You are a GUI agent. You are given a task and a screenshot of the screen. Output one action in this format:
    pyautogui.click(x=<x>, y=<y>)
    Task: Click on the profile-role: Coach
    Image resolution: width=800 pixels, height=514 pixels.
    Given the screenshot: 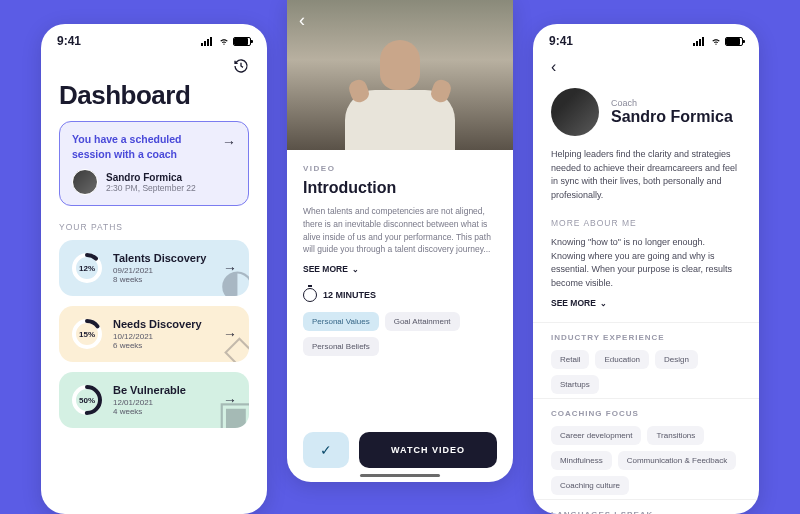 What is the action you would take?
    pyautogui.click(x=672, y=103)
    